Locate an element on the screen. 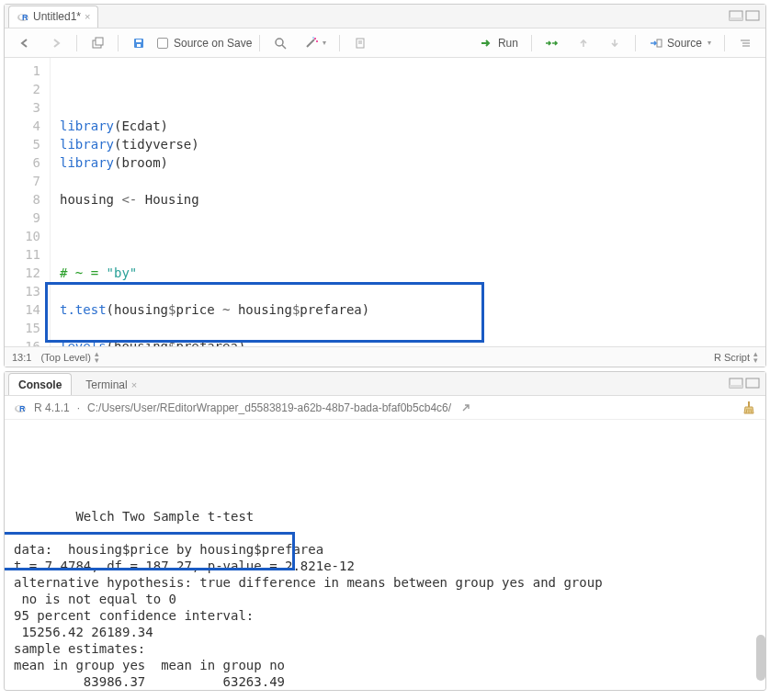 The image size is (770, 700). tab-console-label: Console is located at coordinates (40, 385).